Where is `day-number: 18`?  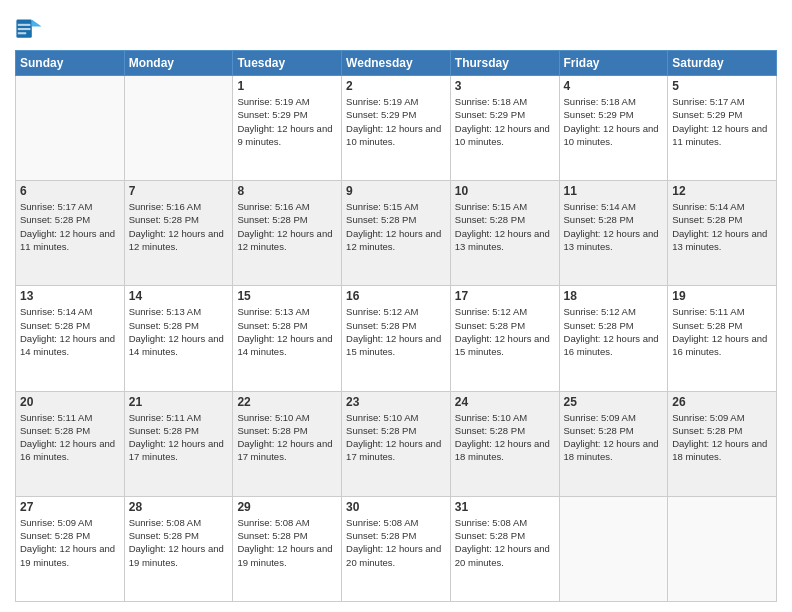
day-number: 18 is located at coordinates (614, 296).